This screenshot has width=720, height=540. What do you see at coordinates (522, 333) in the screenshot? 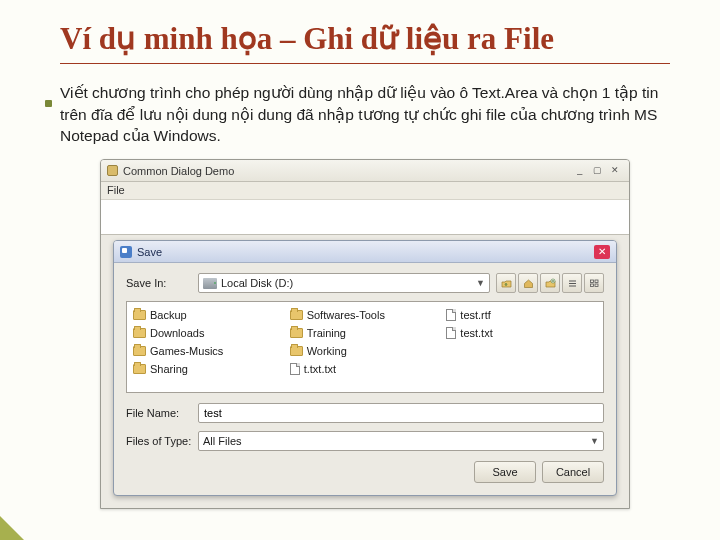
I see `list-item: test.txt` at bounding box center [522, 333].